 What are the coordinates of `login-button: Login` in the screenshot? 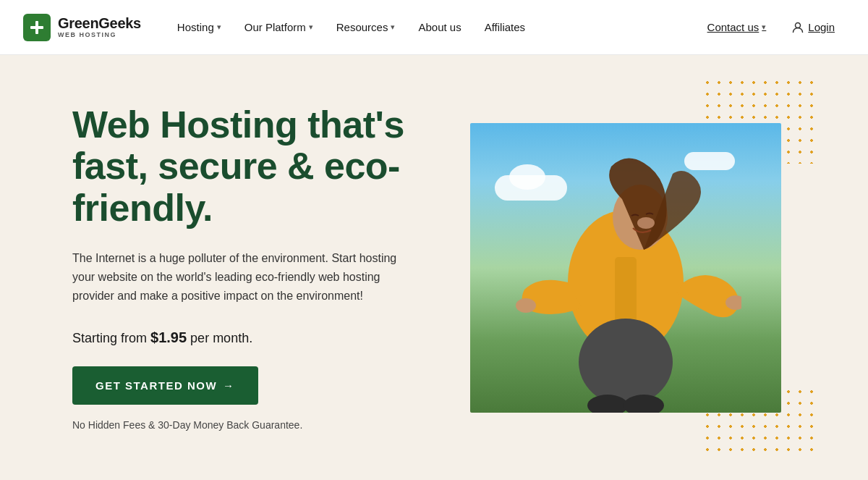 It's located at (813, 28).